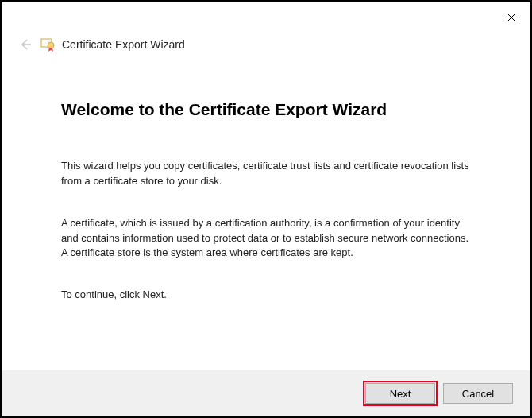  What do you see at coordinates (48, 45) in the screenshot?
I see `certificate-icon` at bounding box center [48, 45].